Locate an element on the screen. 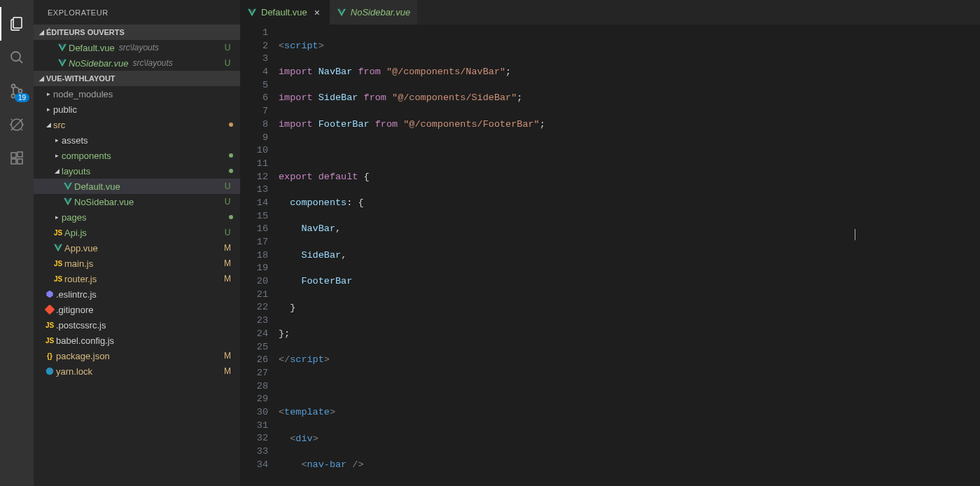 This screenshot has width=980, height=486. open-editors-header: ◢ ÉDITEURS OUVERTS is located at coordinates (137, 32).